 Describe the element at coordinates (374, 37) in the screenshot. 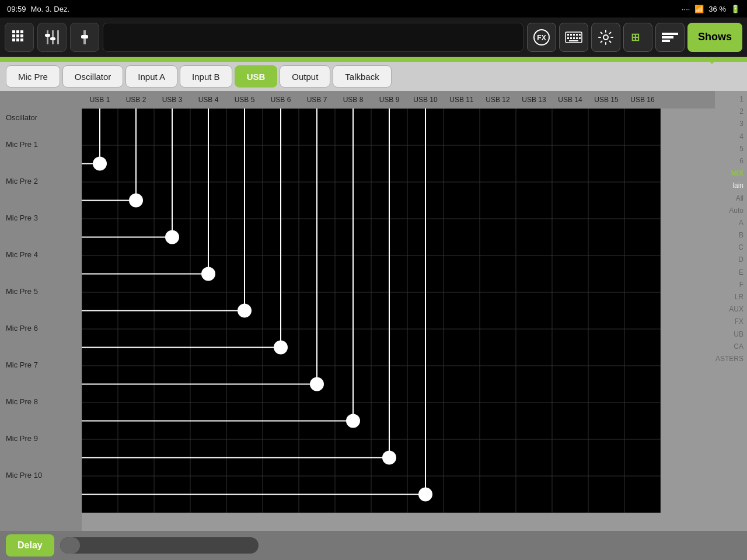

I see `toolbar: FX` at that location.